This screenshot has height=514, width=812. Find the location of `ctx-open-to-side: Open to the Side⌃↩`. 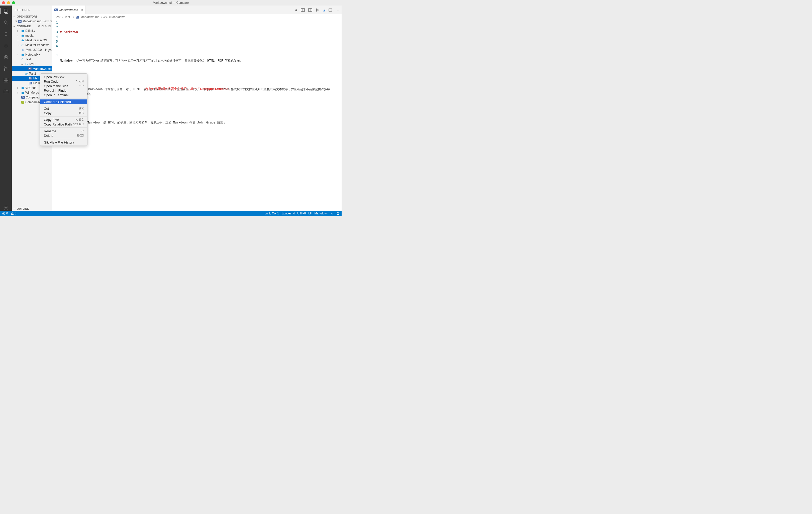

ctx-open-to-side: Open to the Side⌃↩ is located at coordinates (64, 86).